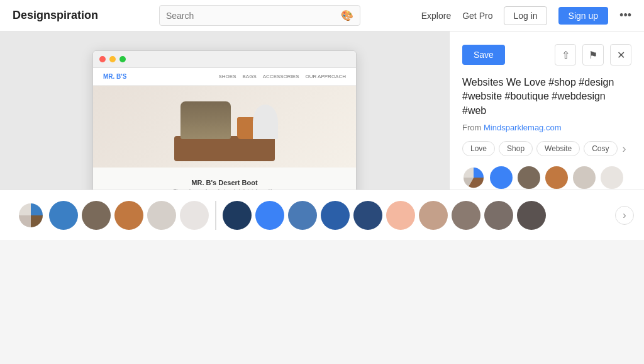 The width and height of the screenshot is (644, 364). Describe the element at coordinates (593, 55) in the screenshot. I see `flag-button: ⚑` at that location.